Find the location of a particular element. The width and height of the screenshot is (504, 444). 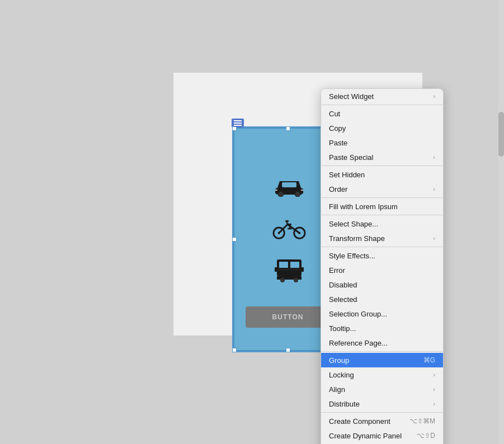

create-dynamic-panel-shortcut: ⌥⇧D is located at coordinates (426, 436).